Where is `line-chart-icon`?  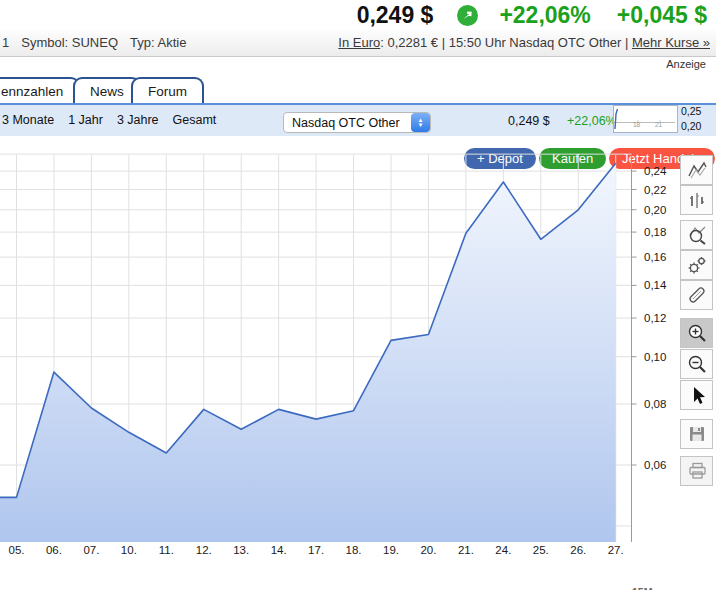 line-chart-icon is located at coordinates (697, 170).